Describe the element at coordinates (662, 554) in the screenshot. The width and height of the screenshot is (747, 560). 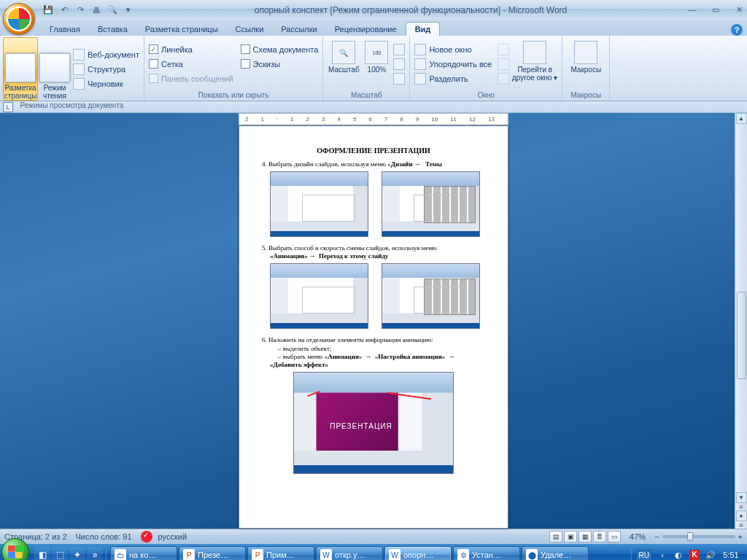
I see `tray-expand-icon: ‹` at that location.